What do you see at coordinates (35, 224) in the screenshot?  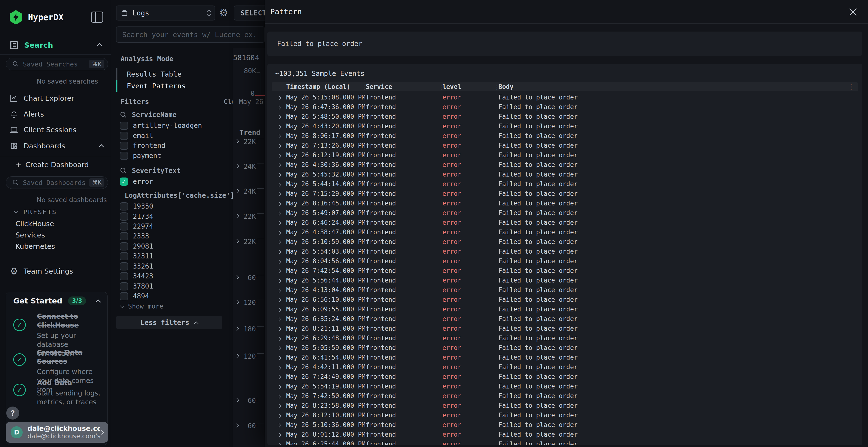 I see `preset-clickhouse: ClickHouse` at bounding box center [35, 224].